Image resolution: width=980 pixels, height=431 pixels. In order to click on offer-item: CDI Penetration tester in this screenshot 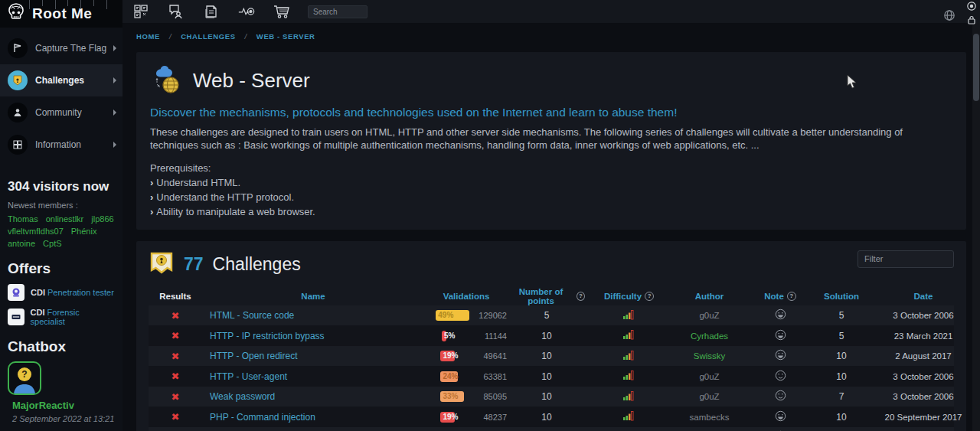, I will do `click(61, 292)`.